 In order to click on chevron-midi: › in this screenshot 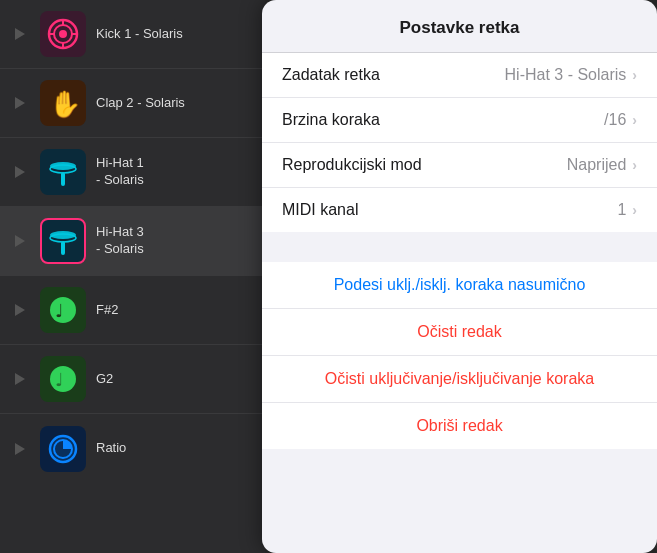, I will do `click(634, 210)`.